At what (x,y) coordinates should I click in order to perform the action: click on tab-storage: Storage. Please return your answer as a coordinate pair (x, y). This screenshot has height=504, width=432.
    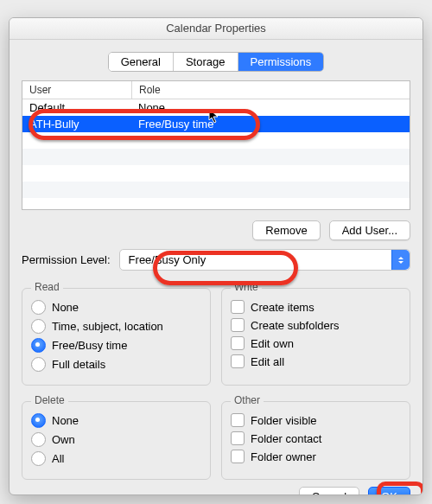
    Looking at the image, I should click on (206, 62).